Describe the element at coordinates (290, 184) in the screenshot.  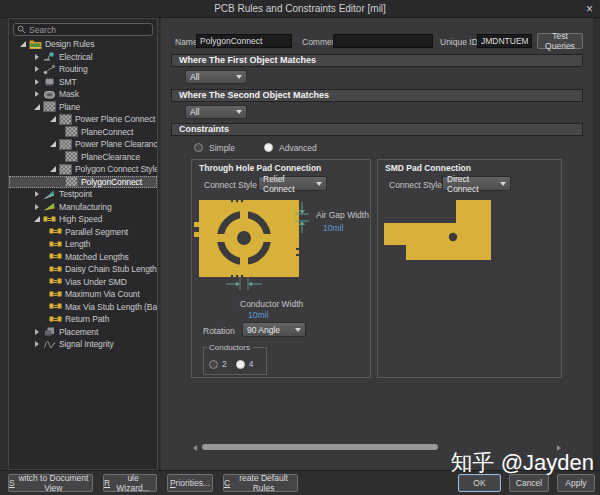
I see `th-connect-style-value: Relief Connect` at that location.